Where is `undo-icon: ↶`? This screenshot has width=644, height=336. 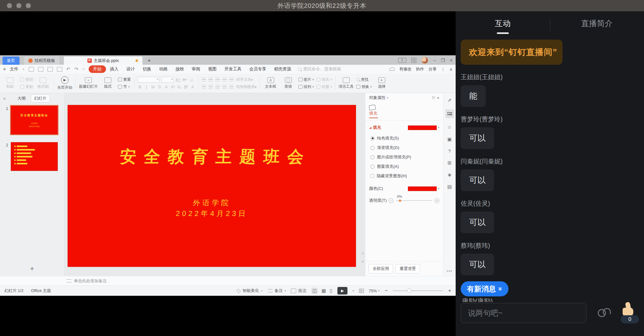
undo-icon: ↶ is located at coordinates (69, 69).